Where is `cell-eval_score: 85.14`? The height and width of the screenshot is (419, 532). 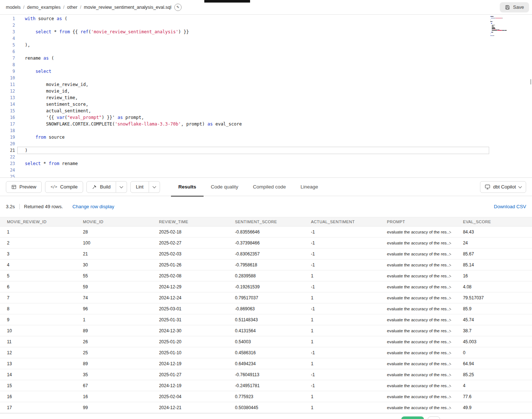 cell-eval_score: 85.14 is located at coordinates (494, 265).